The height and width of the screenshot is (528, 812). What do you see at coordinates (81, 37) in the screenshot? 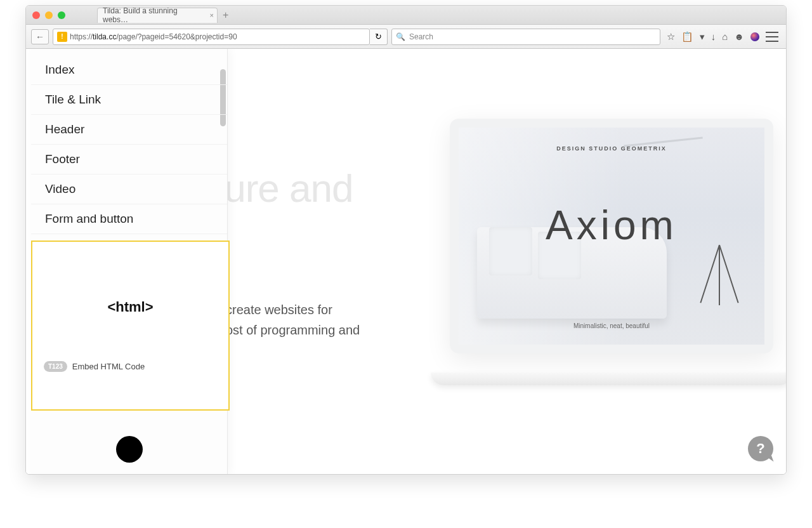
I see `url-proto: https://` at bounding box center [81, 37].